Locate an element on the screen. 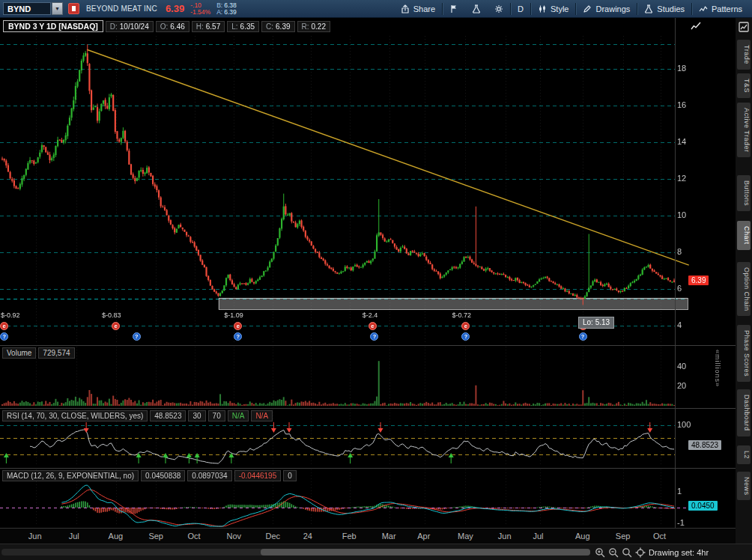  time-scrollbar is located at coordinates (296, 553).